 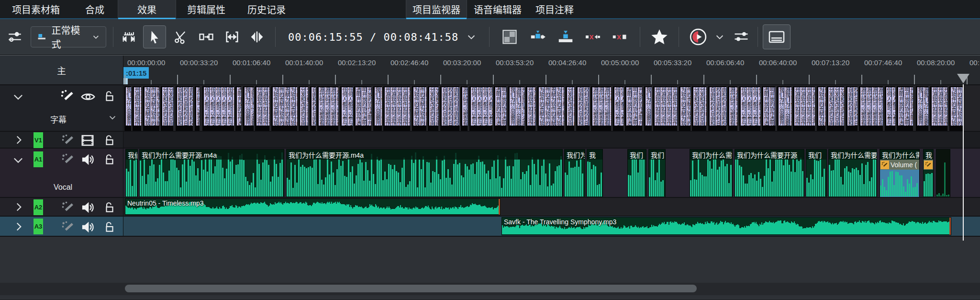 What do you see at coordinates (62, 140) in the screenshot?
I see `v1-track-header: V1` at bounding box center [62, 140].